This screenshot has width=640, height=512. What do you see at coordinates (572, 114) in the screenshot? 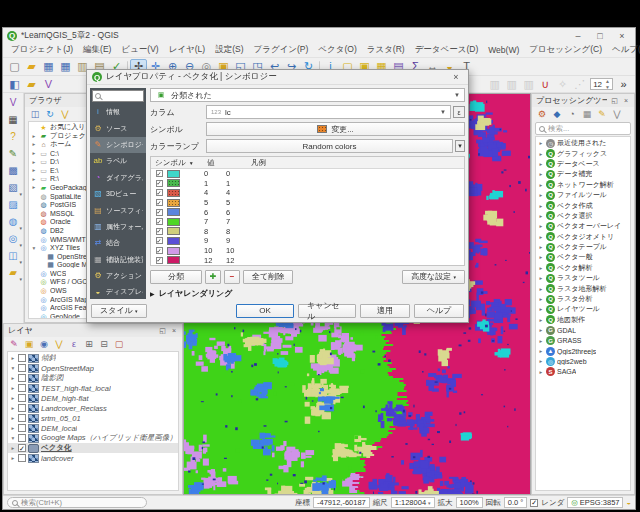
I see `toolbox-tool-button: ◔` at bounding box center [572, 114].